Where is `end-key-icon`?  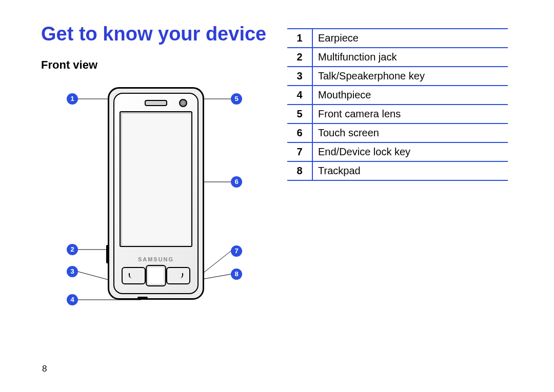
end-key-icon is located at coordinates (179, 276).